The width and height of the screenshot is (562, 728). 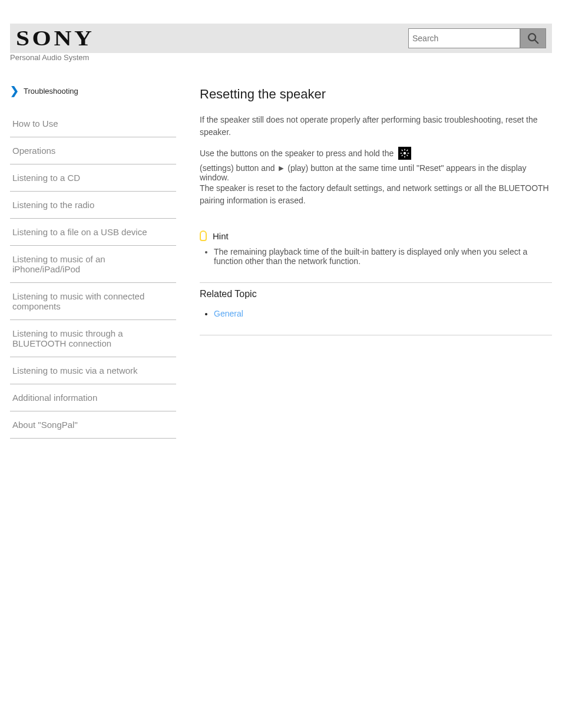 What do you see at coordinates (203, 236) in the screenshot?
I see `hint-icon` at bounding box center [203, 236].